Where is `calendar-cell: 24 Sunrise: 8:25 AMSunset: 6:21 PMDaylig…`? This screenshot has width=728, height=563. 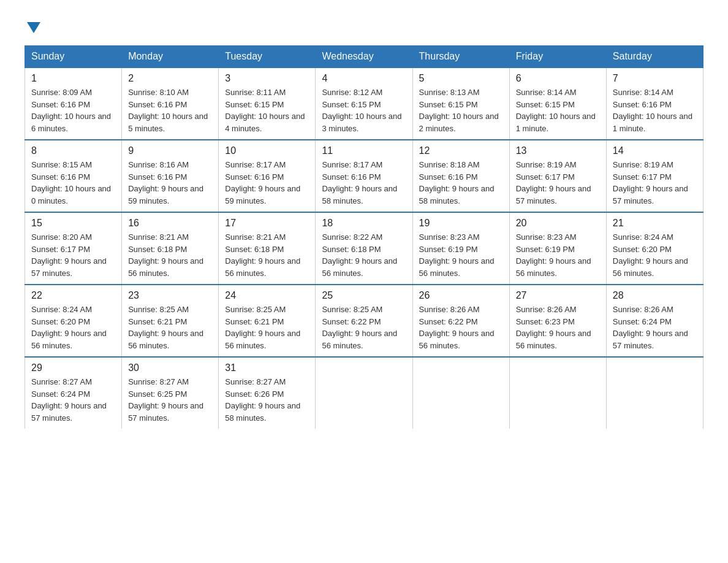 calendar-cell: 24 Sunrise: 8:25 AMSunset: 6:21 PMDaylig… is located at coordinates (267, 321).